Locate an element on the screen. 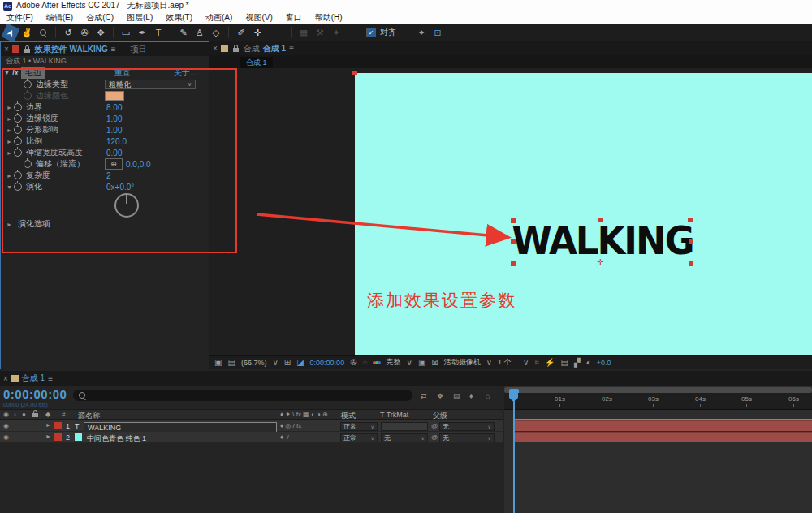 This screenshot has width=812, height=513. layer-corner-handle is located at coordinates (355, 73).